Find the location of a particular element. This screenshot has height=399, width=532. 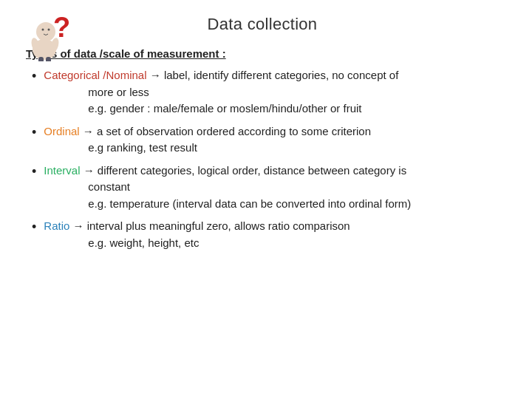

bullet-item-ordinal: • Ordinal → a set of observation ordered… is located at coordinates (265, 140).